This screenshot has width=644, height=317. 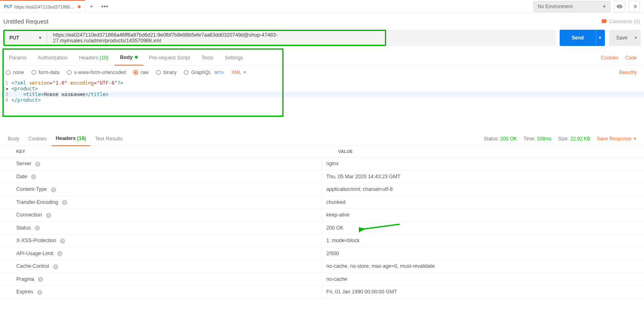 What do you see at coordinates (161, 177) in the screenshot?
I see `header-key: Date i` at bounding box center [161, 177].